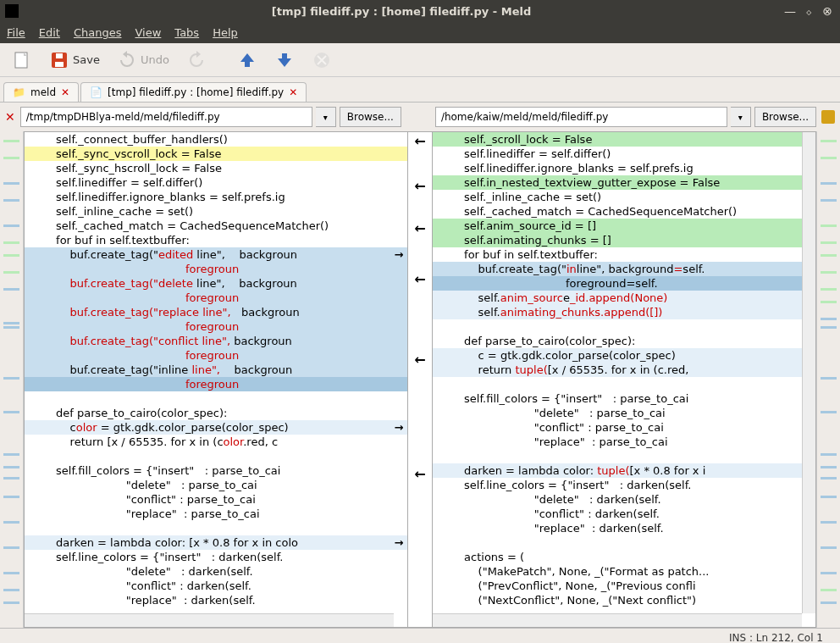  What do you see at coordinates (216, 183) in the screenshot?
I see `code-line: self.linediffer = self.differ()` at bounding box center [216, 183].